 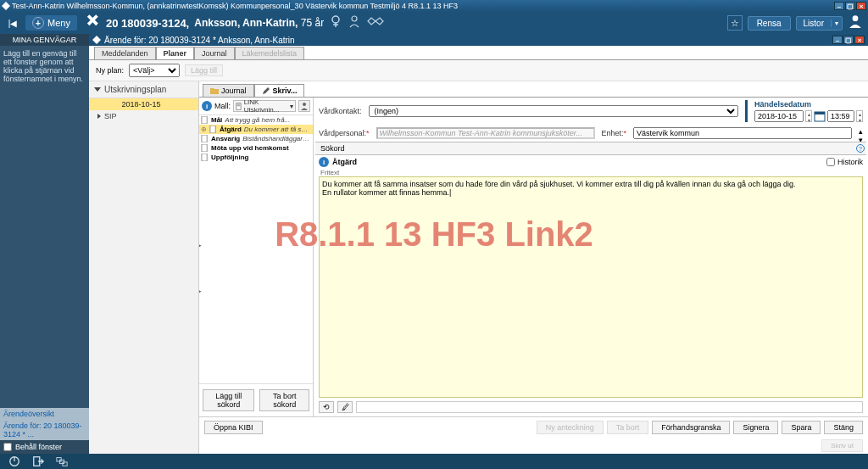 I want to click on goal-item-ansvarig: Ansvarig Biståndshandläggare ..., so click(x=256, y=139).